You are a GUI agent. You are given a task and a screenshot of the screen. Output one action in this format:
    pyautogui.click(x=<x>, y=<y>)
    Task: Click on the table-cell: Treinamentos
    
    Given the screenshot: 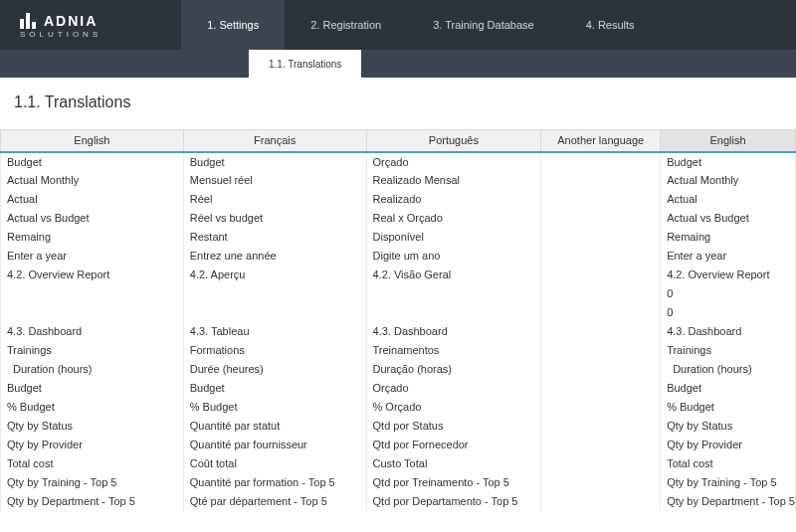 What is the action you would take?
    pyautogui.click(x=454, y=350)
    